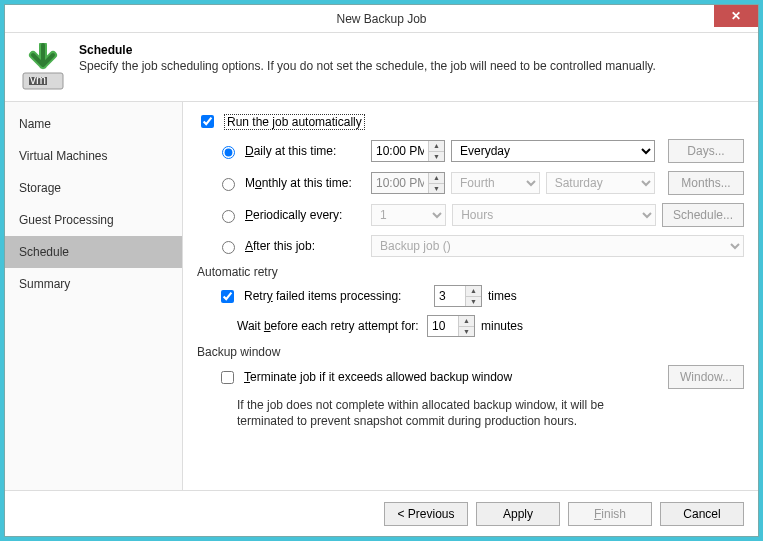 The width and height of the screenshot is (763, 541). I want to click on monthly-time-spinner: ▲▼, so click(408, 183).